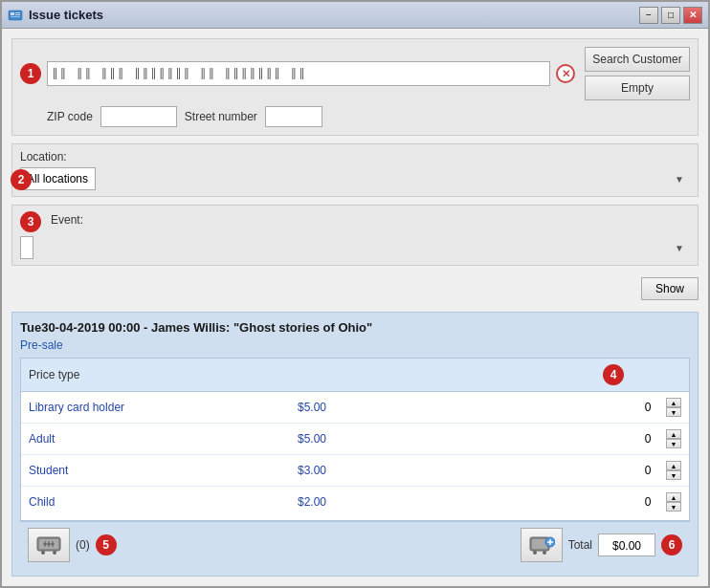 This screenshot has height=588, width=710. I want to click on title-bar-left: Issue tickets, so click(55, 15).